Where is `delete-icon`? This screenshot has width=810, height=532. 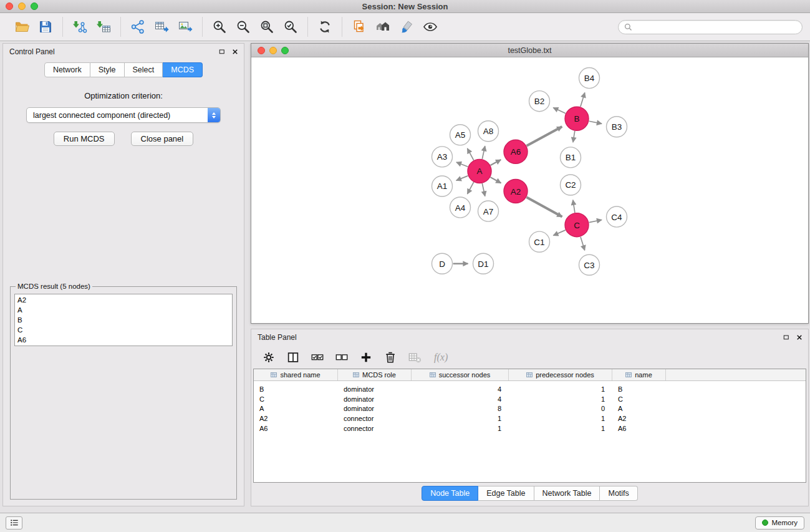 delete-icon is located at coordinates (390, 357).